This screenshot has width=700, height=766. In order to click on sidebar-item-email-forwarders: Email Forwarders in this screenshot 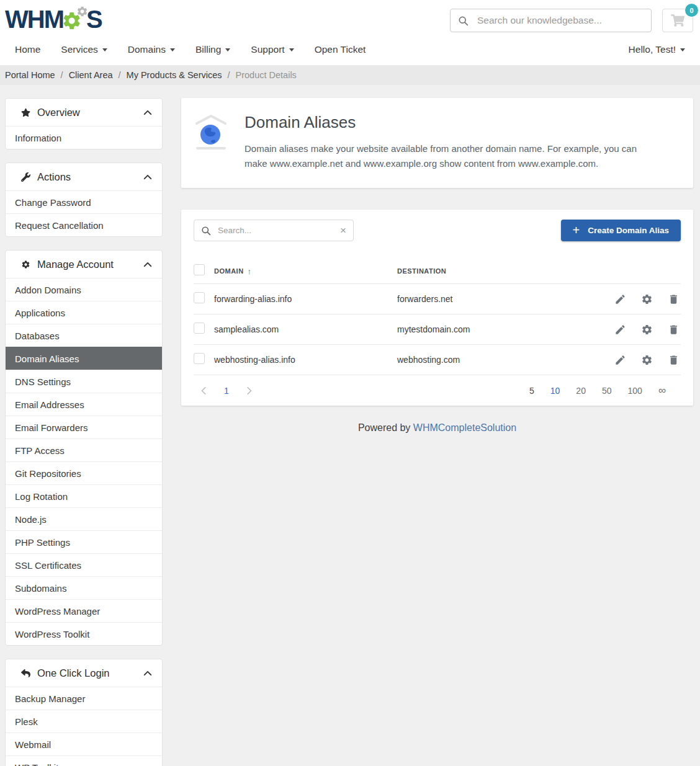, I will do `click(84, 427)`.